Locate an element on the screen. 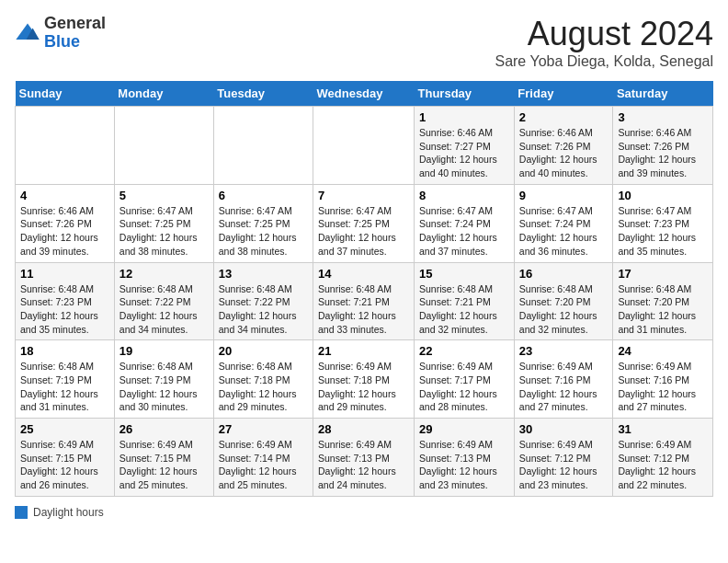 This screenshot has width=728, height=563. legend-label: Daylight hours is located at coordinates (68, 512).